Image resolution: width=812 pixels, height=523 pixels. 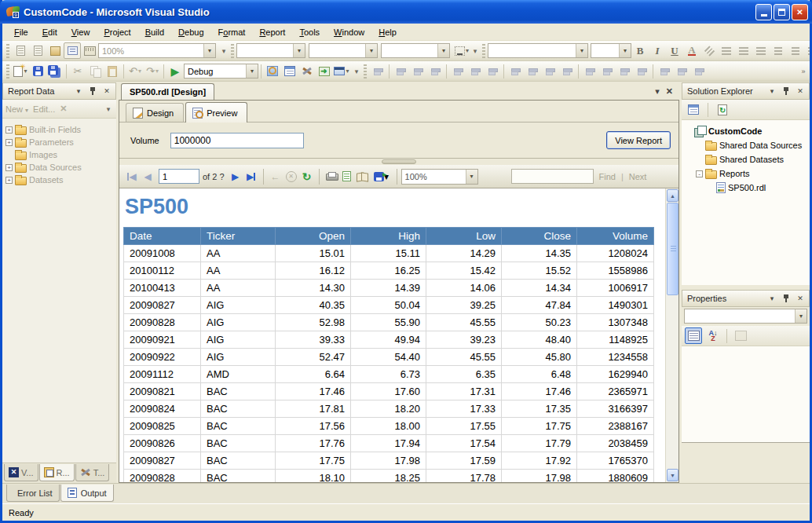 I want to click on menu-report: Report, so click(x=272, y=32).